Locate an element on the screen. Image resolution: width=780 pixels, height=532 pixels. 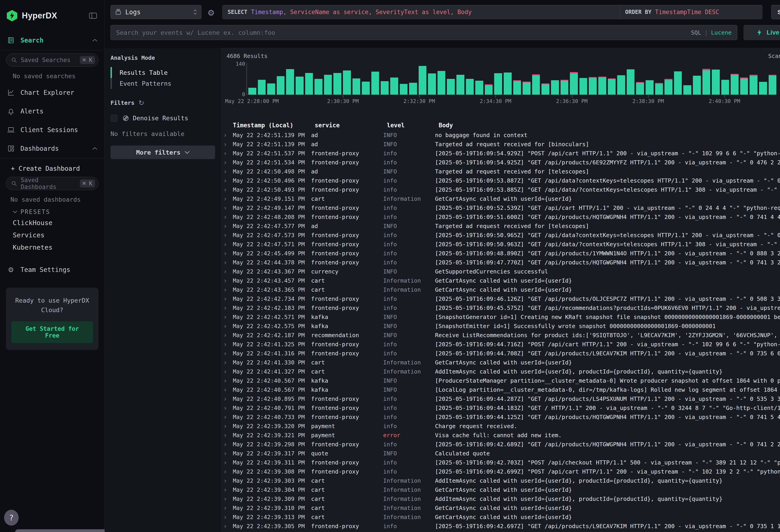
table-row: ›May 22 2:42:43.457 PMcartInformationGet… is located at coordinates (501, 281).